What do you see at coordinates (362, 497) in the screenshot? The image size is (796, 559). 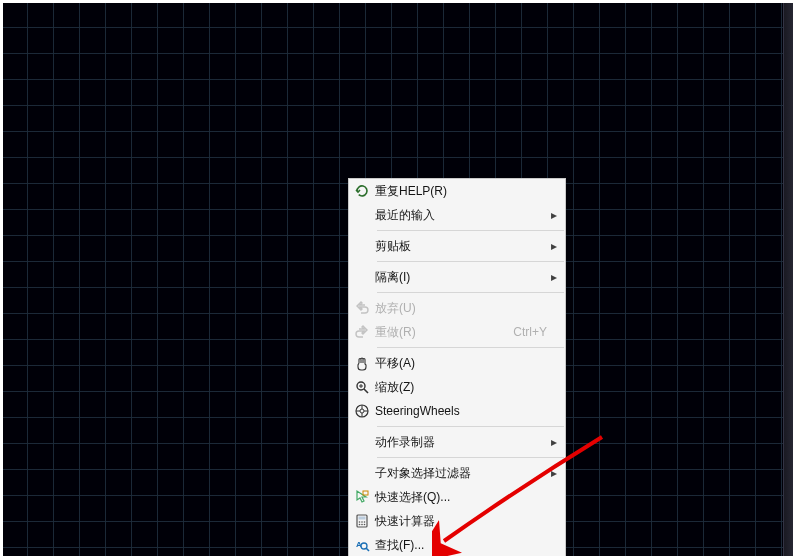 I see `quick-select-icon` at bounding box center [362, 497].